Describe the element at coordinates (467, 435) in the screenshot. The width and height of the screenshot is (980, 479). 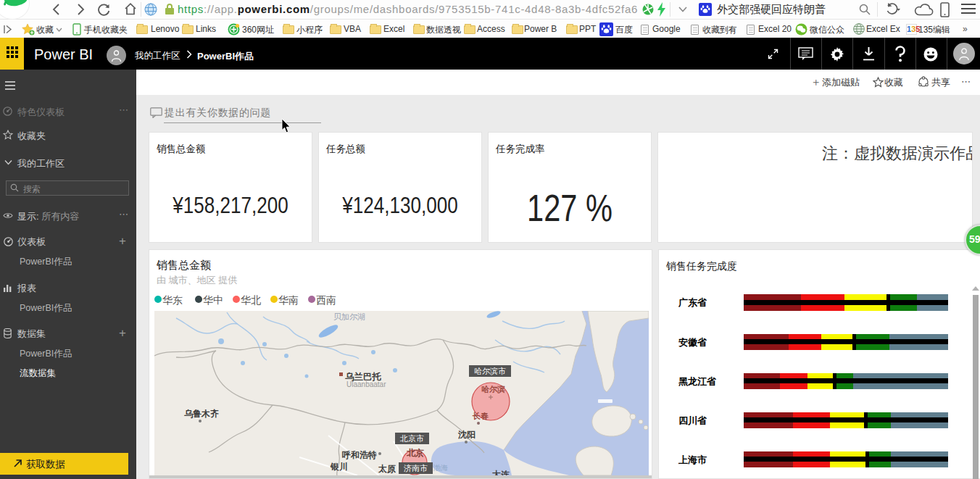
I see `svg-text: 沈阳` at that location.